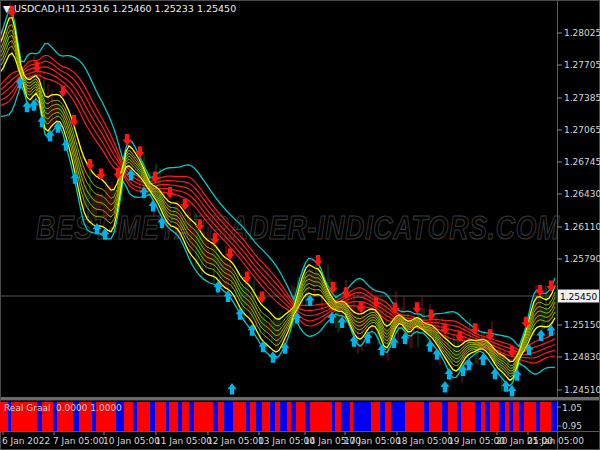 The width and height of the screenshot is (600, 450). Describe the element at coordinates (236, 441) in the screenshot. I see `time-axis-label: 12 Jan 05:00` at that location.